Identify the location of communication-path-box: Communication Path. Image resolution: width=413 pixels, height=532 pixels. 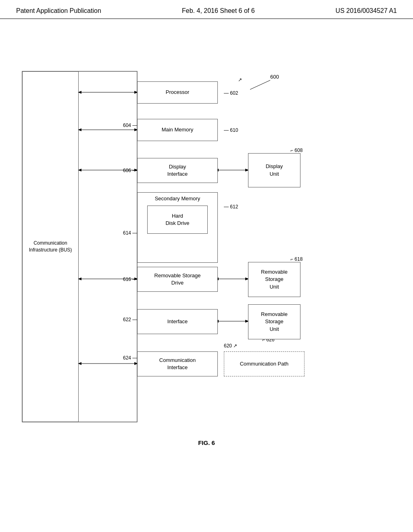
(264, 364).